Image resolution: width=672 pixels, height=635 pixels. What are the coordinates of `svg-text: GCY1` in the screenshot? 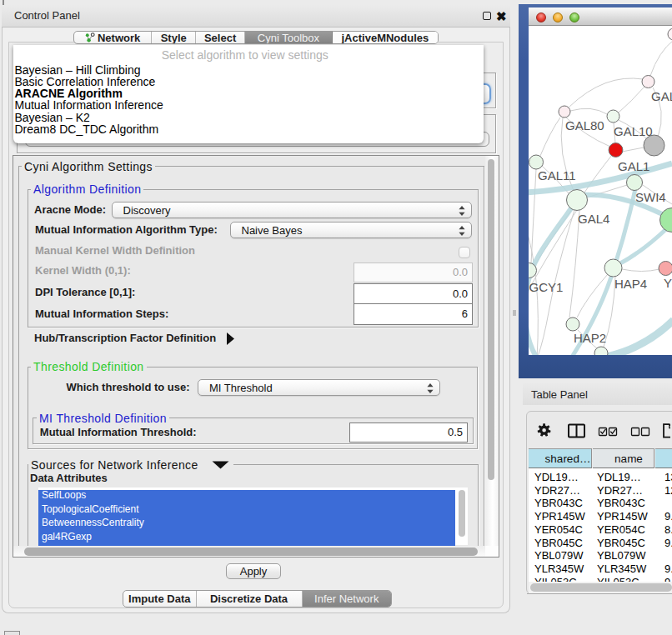 It's located at (547, 287).